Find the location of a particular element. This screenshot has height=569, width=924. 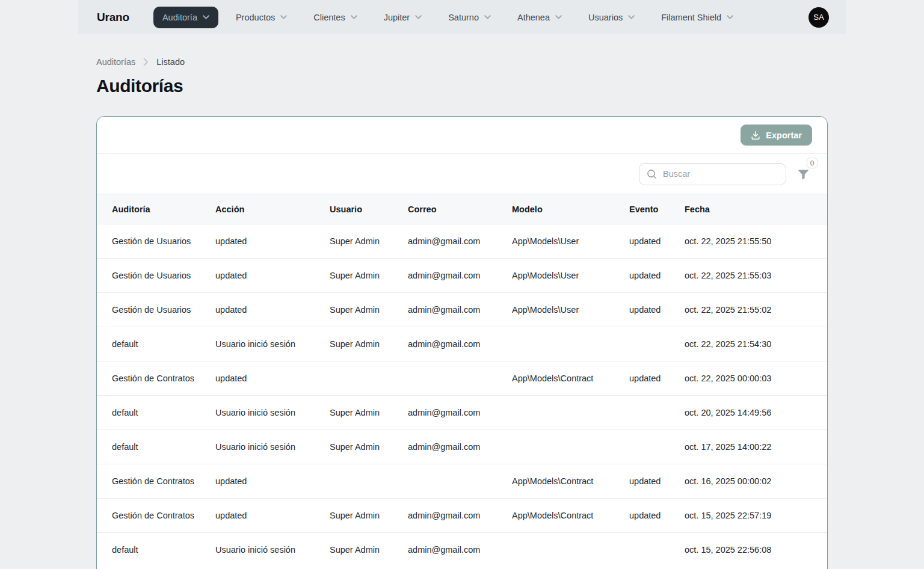

nav-item-label: Athenea is located at coordinates (534, 17).